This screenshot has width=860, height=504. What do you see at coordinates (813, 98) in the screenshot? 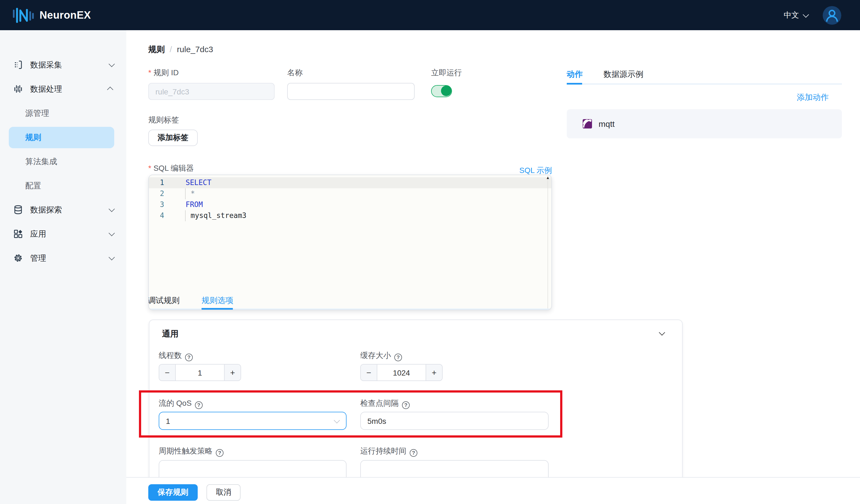
I see `add-action-link: 添加动作` at bounding box center [813, 98].